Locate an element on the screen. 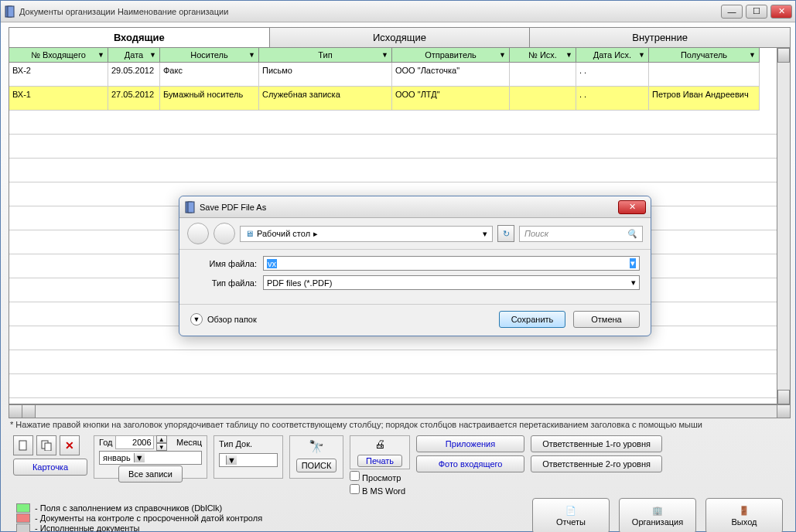 The width and height of the screenshot is (796, 532). col-date: Дата▼ is located at coordinates (135, 56).